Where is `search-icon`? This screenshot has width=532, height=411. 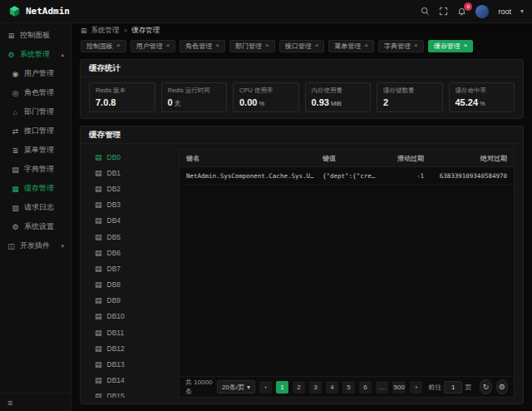 search-icon is located at coordinates (426, 12).